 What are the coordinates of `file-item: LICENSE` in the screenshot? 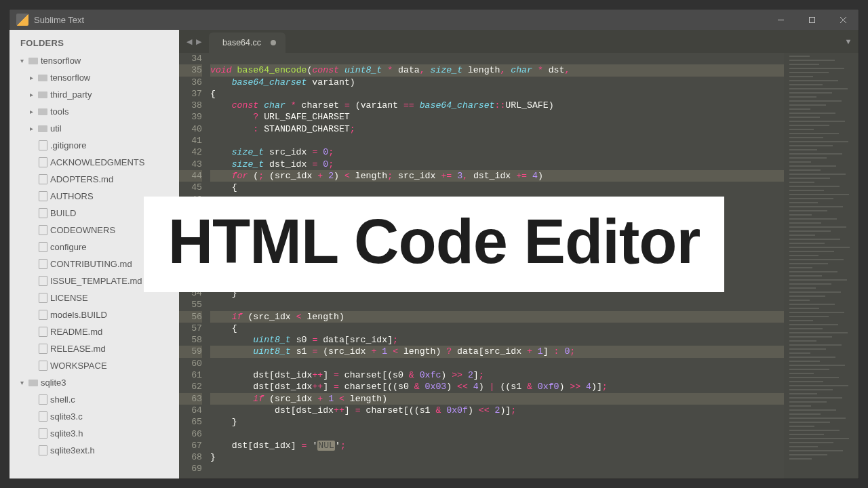 It's located at (94, 298).